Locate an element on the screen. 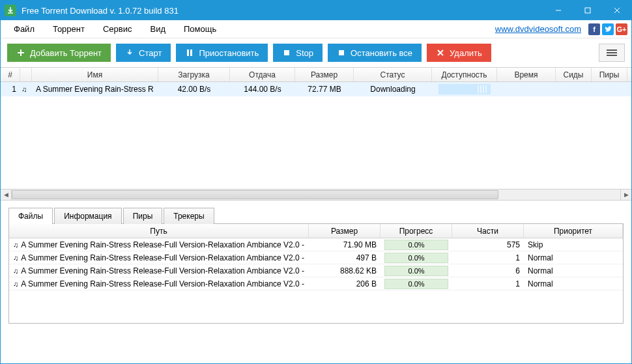 The image size is (632, 364). x-icon is located at coordinates (440, 53).